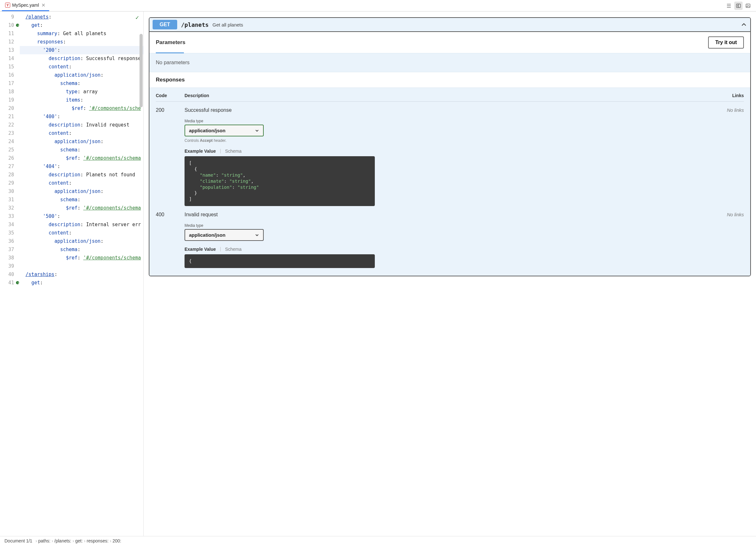 Image resolution: width=756 pixels, height=545 pixels. Describe the element at coordinates (10, 191) in the screenshot. I see `gutter-line: 30` at that location.